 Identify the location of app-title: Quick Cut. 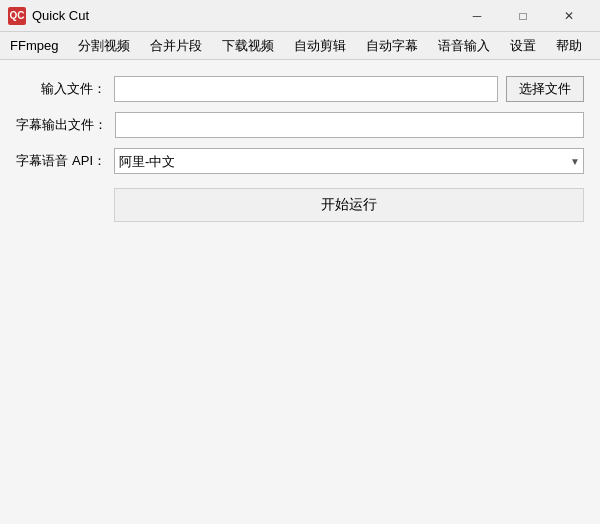
(60, 16).